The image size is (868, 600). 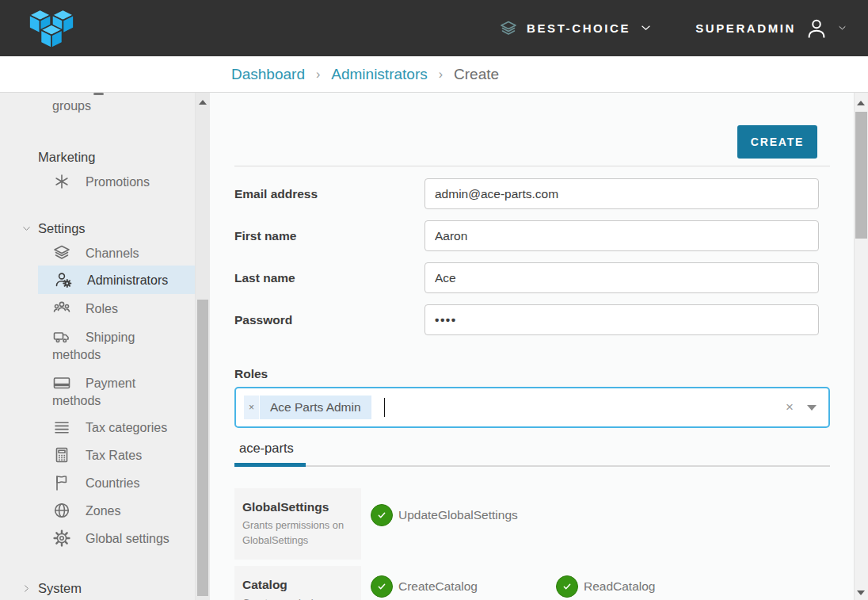 I want to click on sidebar-item-shipping-methods: Shipping methods, so click(x=71, y=346).